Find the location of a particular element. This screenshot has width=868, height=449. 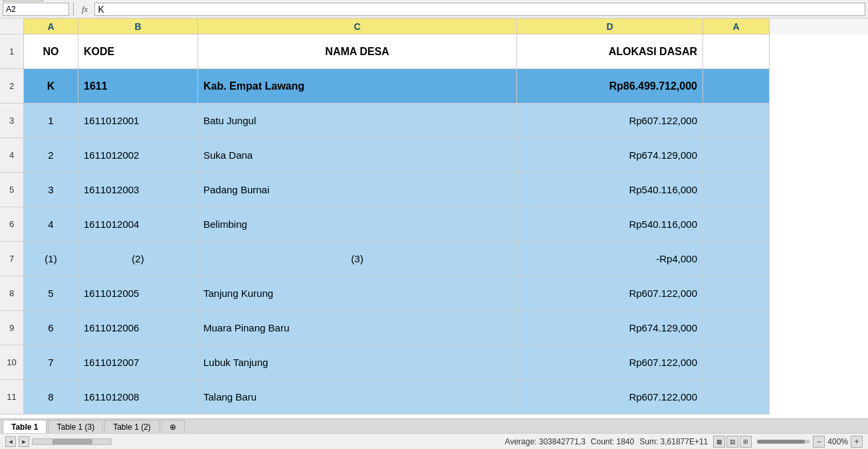

col-header-b: B is located at coordinates (138, 27).